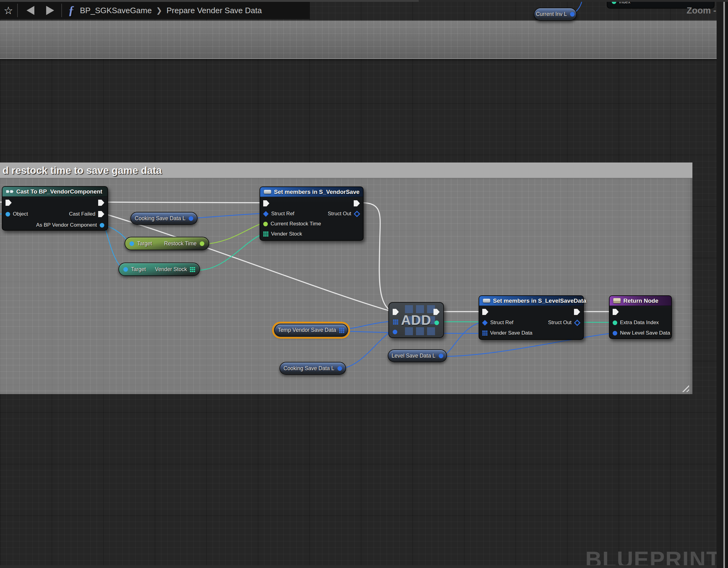 The image size is (728, 568). What do you see at coordinates (727, 284) in the screenshot?
I see `window-right-edge` at bounding box center [727, 284].